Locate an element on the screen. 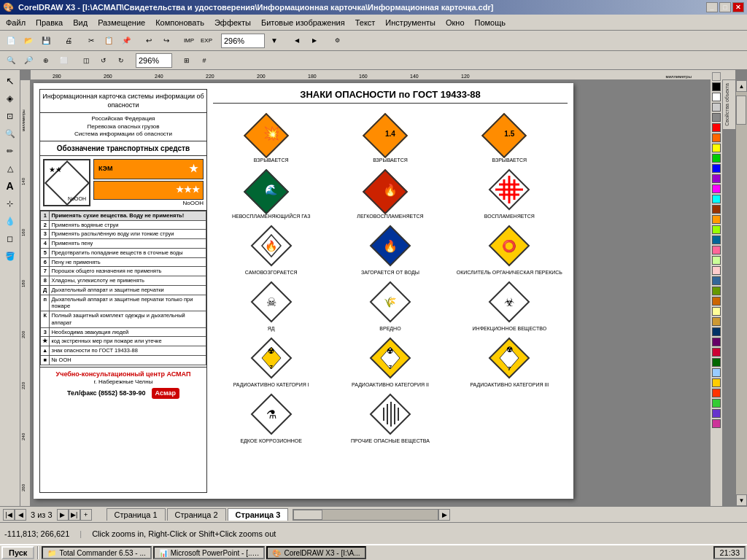  zoom-input2 is located at coordinates (154, 61).